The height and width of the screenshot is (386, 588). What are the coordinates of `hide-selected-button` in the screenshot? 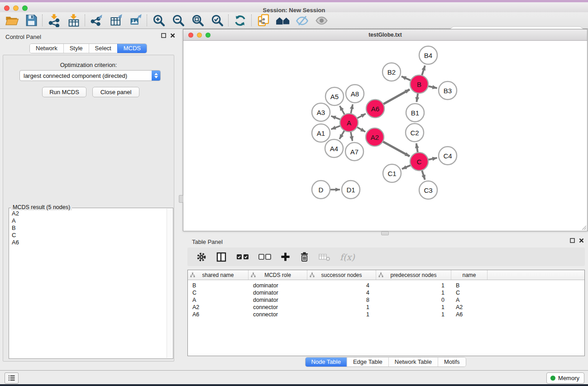 It's located at (302, 20).